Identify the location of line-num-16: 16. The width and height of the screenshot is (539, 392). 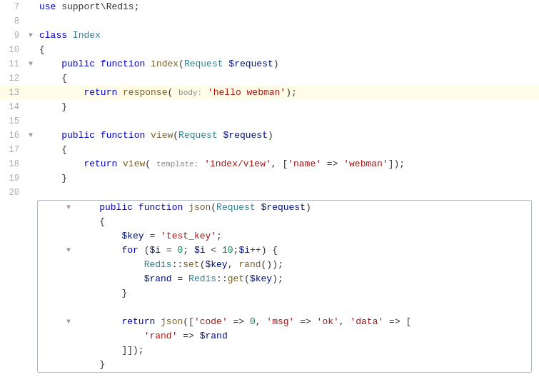
(13, 136).